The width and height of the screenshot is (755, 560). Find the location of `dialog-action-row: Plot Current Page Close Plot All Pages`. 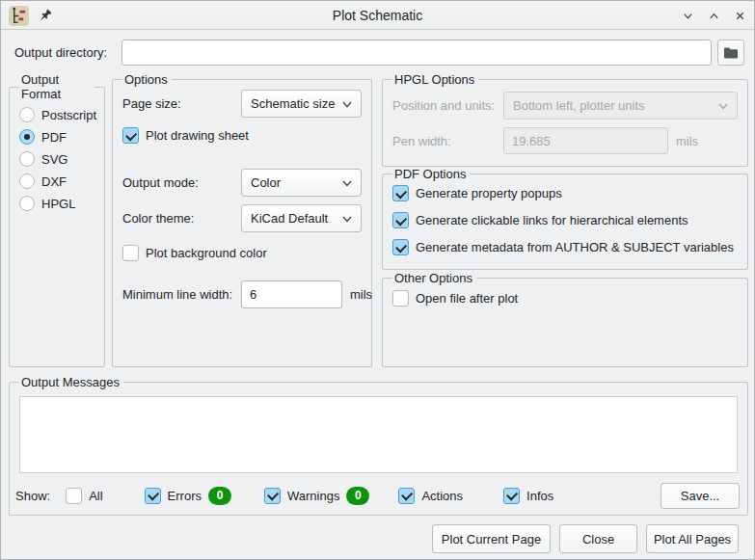

dialog-action-row: Plot Current Page Close Plot All Pages is located at coordinates (585, 539).